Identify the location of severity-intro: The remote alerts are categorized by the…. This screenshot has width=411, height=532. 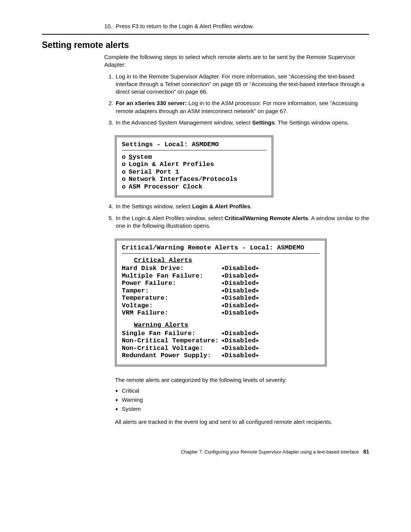
(242, 380).